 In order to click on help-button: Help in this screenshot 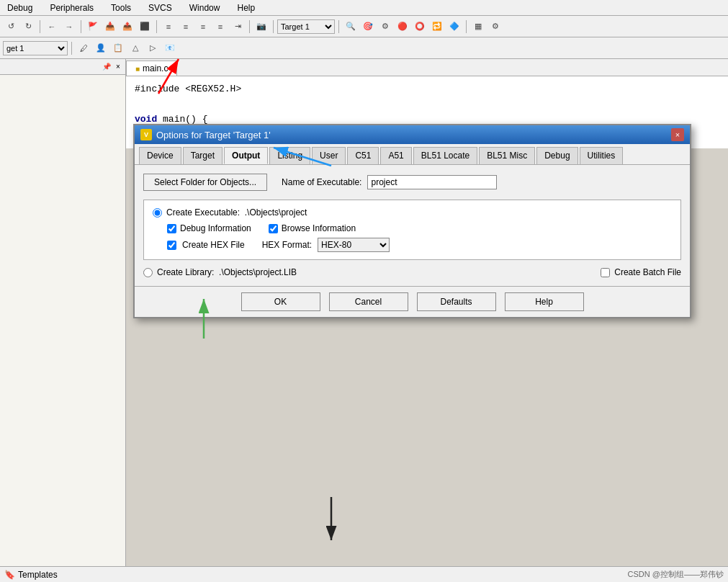, I will do `click(544, 302)`.